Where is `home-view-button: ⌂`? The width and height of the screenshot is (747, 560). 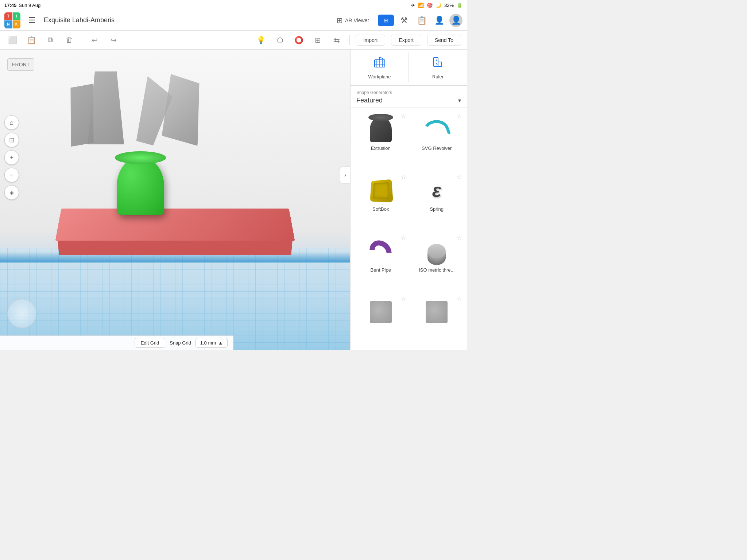
home-view-button: ⌂ is located at coordinates (12, 122).